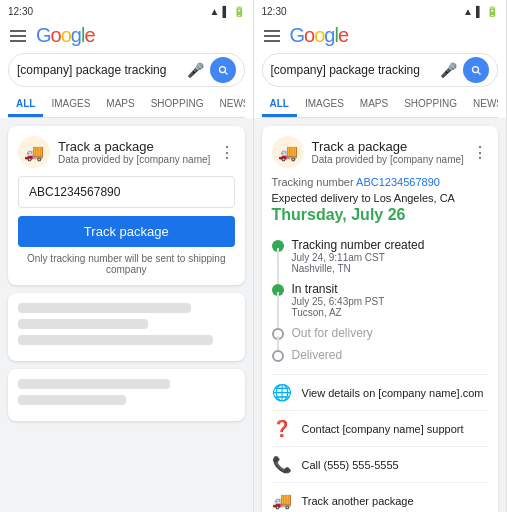  Describe the element at coordinates (66, 36) in the screenshot. I see `google-logo-left: G o o g l e` at that location.